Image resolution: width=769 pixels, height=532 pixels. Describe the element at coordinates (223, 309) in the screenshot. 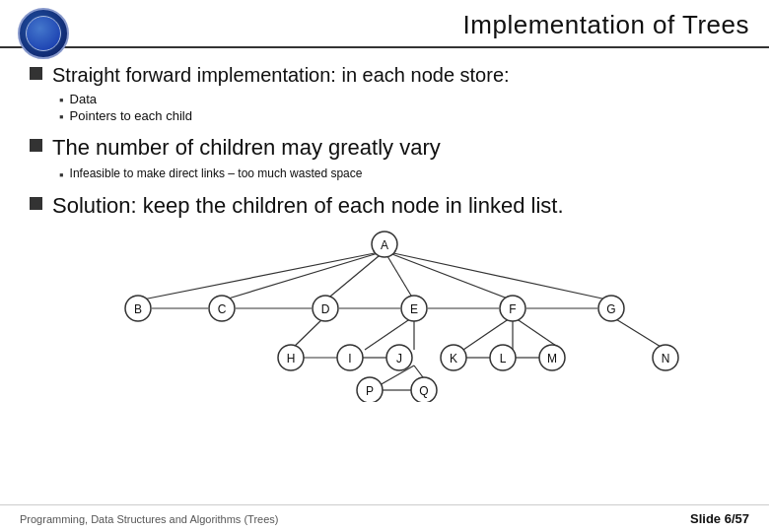

I see `label-C: C` at that location.